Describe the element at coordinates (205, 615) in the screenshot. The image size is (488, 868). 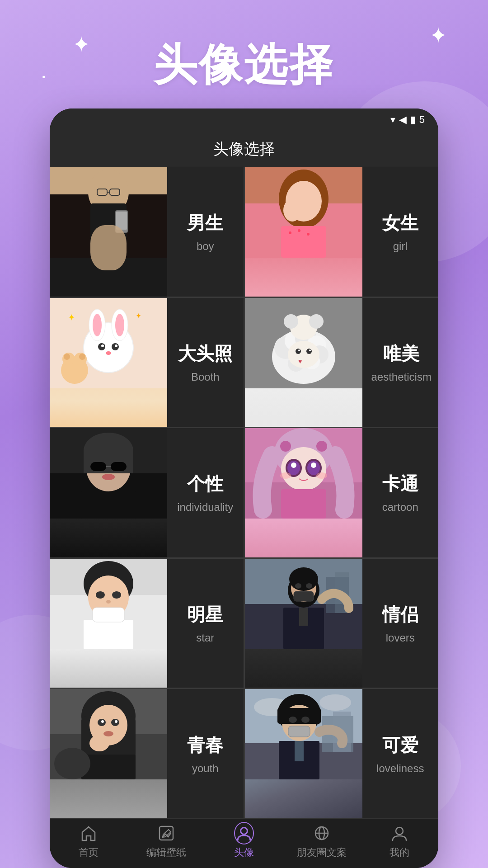
I see `cell-title-zh-star: 明星` at that location.